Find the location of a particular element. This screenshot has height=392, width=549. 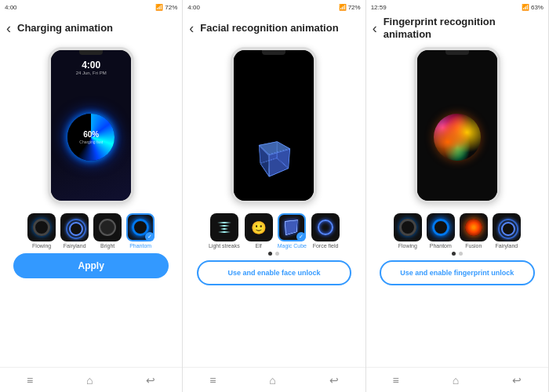

option-fairyland-1: Fairyland is located at coordinates (75, 230).